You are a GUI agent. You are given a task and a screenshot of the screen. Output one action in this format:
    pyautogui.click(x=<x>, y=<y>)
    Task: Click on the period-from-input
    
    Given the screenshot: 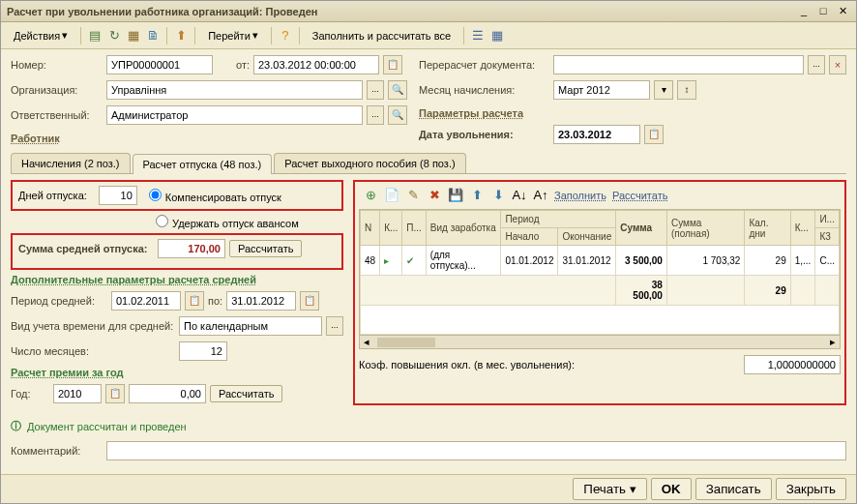 What is the action you would take?
    pyautogui.click(x=146, y=301)
    